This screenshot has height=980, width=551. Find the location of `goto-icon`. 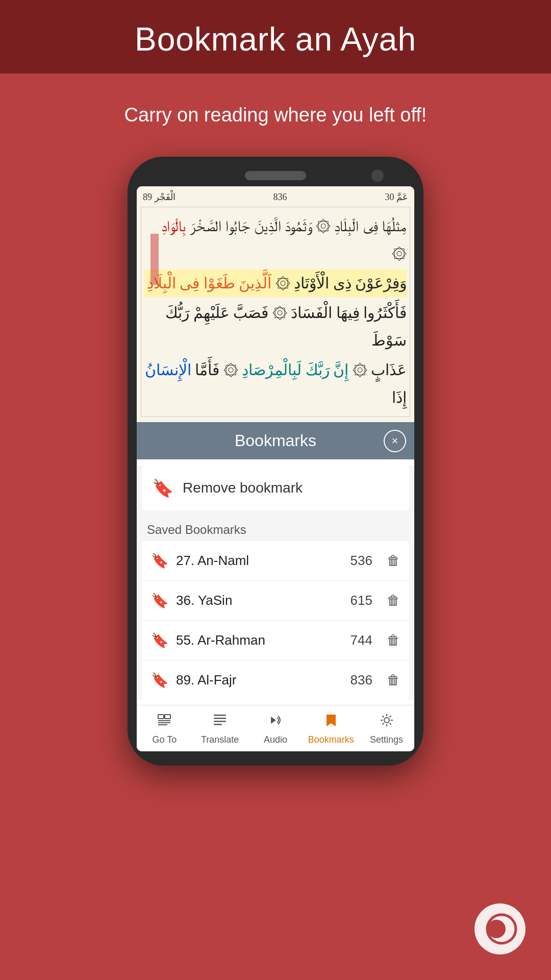

goto-icon is located at coordinates (164, 722).